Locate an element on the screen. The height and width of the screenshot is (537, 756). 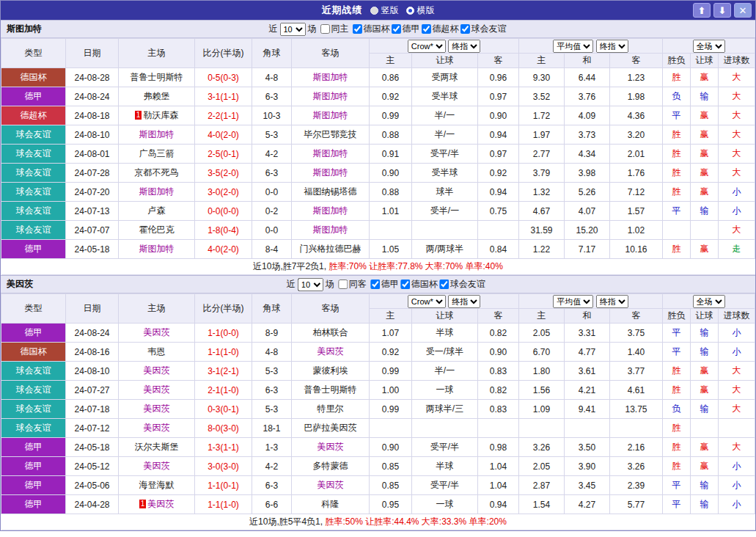
home-team-link: 海登海默 is located at coordinates (157, 486).